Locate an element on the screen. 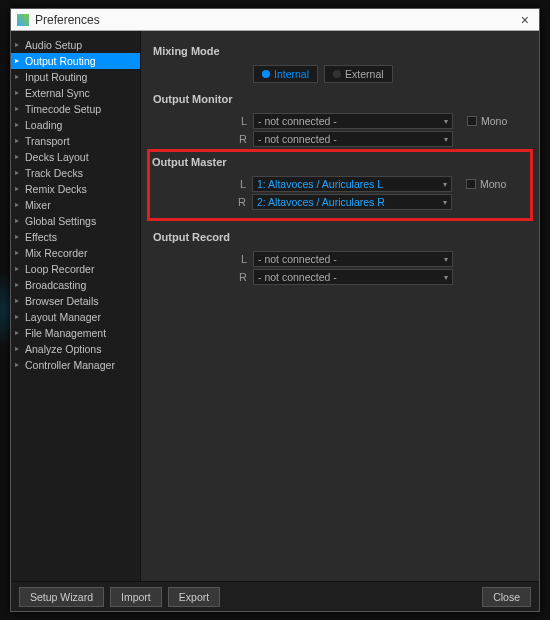 This screenshot has height=620, width=550. output-monitor-title: Output Monitor is located at coordinates (340, 99).